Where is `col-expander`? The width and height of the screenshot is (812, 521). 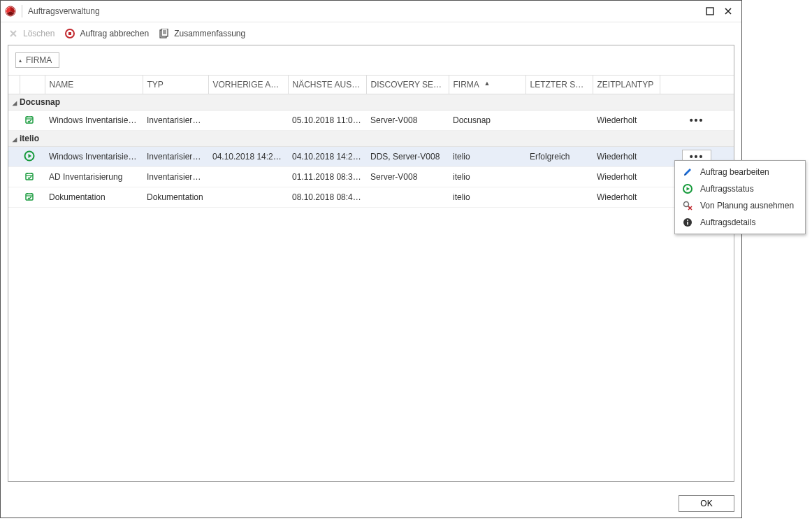
col-expander is located at coordinates (14, 85).